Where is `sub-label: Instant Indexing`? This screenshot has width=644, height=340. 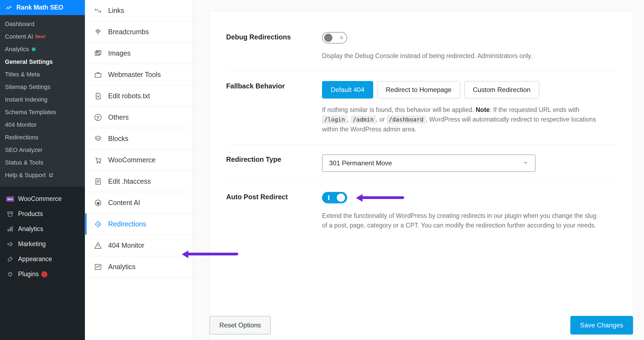
sub-label: Instant Indexing is located at coordinates (26, 100).